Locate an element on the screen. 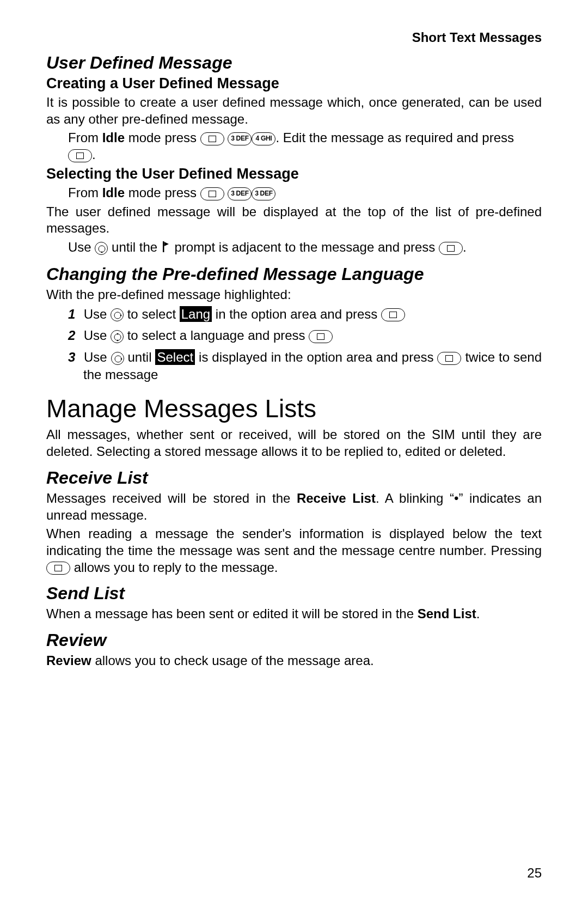 The height and width of the screenshot is (908, 588). heading-send-list: Send List is located at coordinates (294, 594).